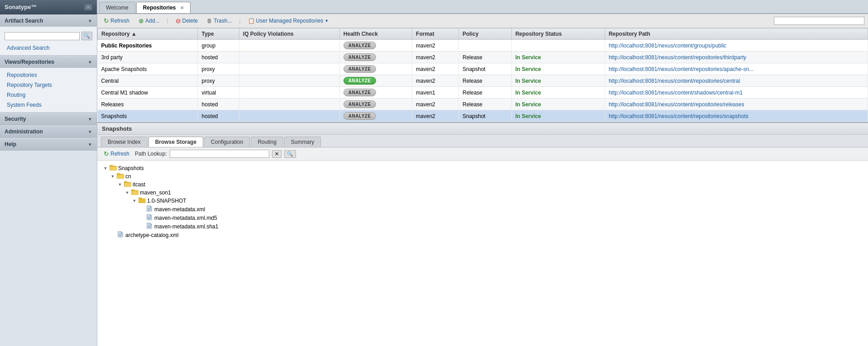  What do you see at coordinates (48, 21) in the screenshot?
I see `sidebar-section-header-artifact-search: Artifact Search ▼` at bounding box center [48, 21].